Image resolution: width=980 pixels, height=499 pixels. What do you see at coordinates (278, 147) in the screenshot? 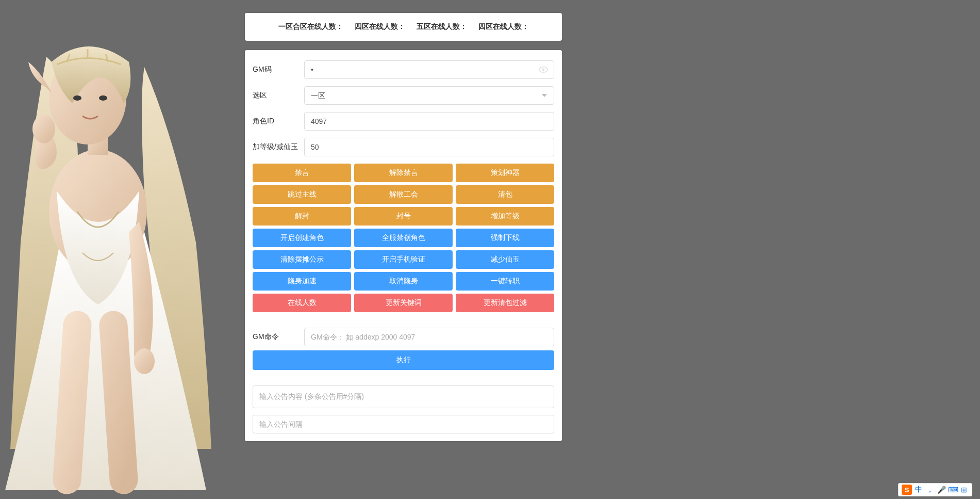
I see `level-label: 加等级/减仙玉` at bounding box center [278, 147].